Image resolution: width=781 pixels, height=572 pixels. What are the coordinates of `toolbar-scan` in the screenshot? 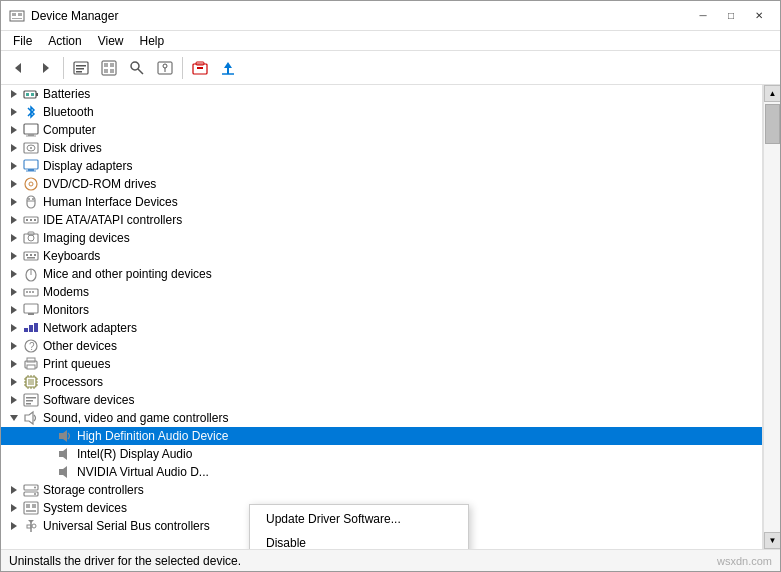 It's located at (137, 68).